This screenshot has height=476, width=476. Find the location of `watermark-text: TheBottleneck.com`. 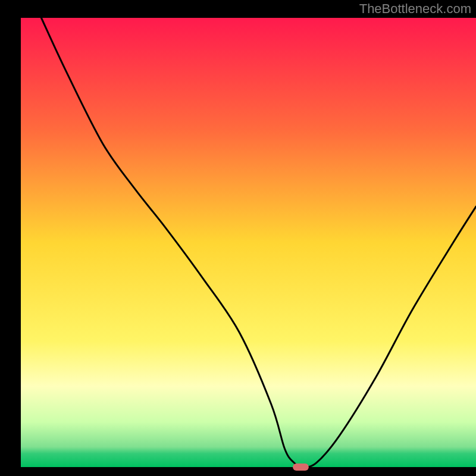

watermark-text: TheBottleneck.com is located at coordinates (415, 9).